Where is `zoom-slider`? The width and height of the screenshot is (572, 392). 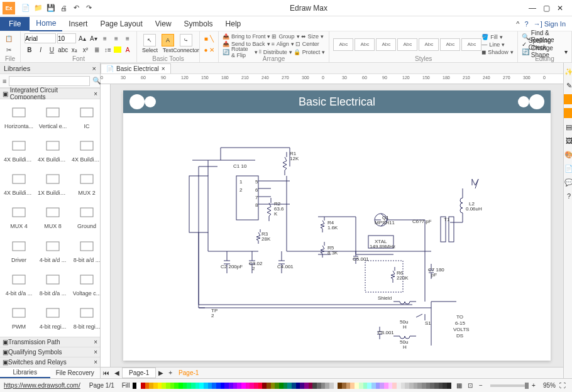
zoom-slider is located at coordinates (509, 386).